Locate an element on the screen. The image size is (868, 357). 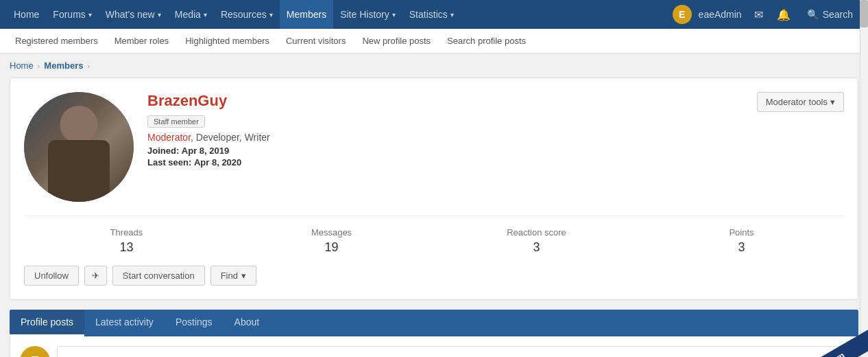
send-icon: ✈ is located at coordinates (96, 276).